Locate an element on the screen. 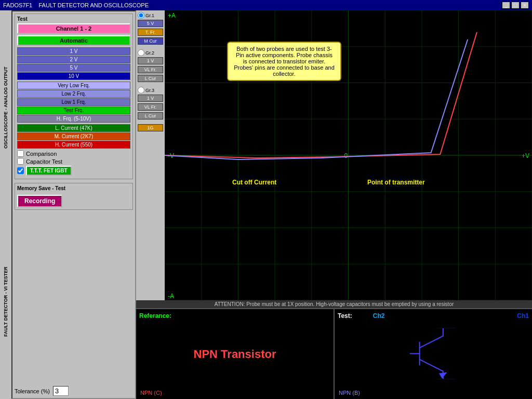 The height and width of the screenshot is (399, 532). ttfet-checkbox is located at coordinates (21, 170).